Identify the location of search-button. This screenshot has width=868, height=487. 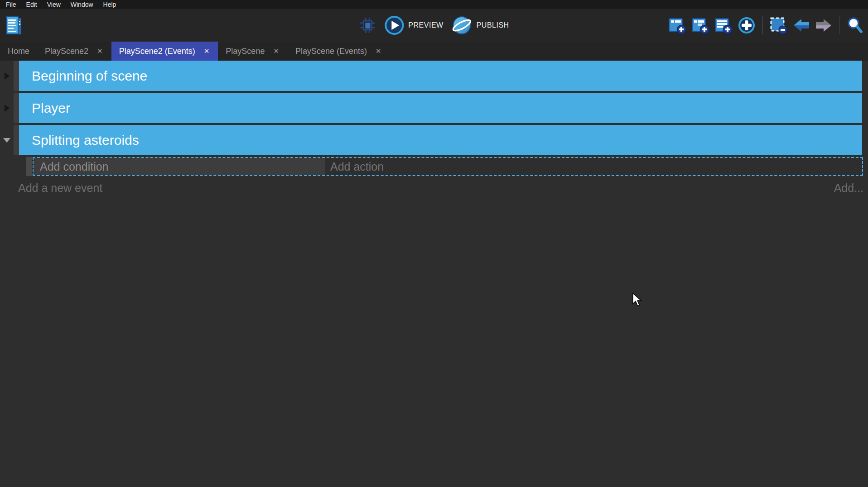
(855, 25).